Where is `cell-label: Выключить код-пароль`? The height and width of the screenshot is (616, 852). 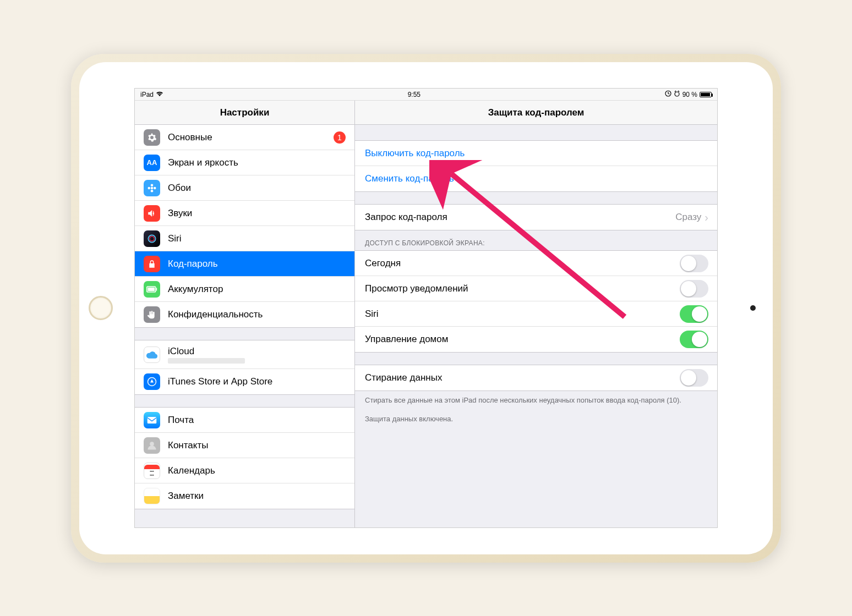 cell-label: Выключить код-пароль is located at coordinates (415, 153).